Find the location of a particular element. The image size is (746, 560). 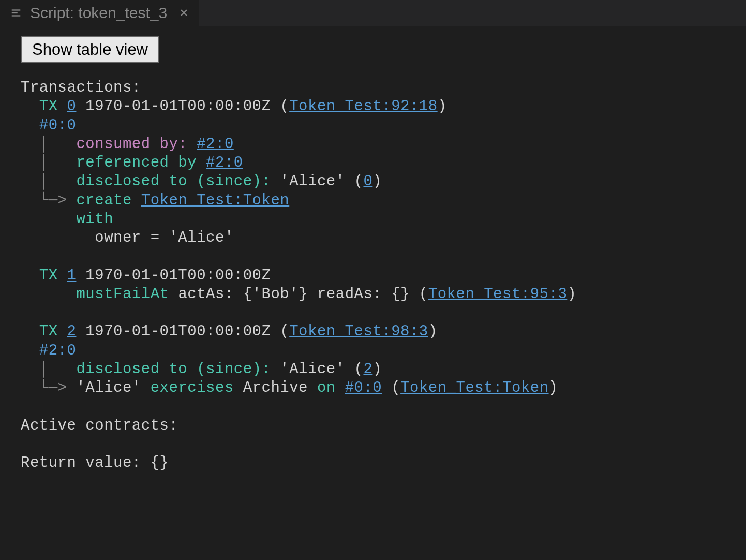

exercise-choice: Archive is located at coordinates (280, 388).